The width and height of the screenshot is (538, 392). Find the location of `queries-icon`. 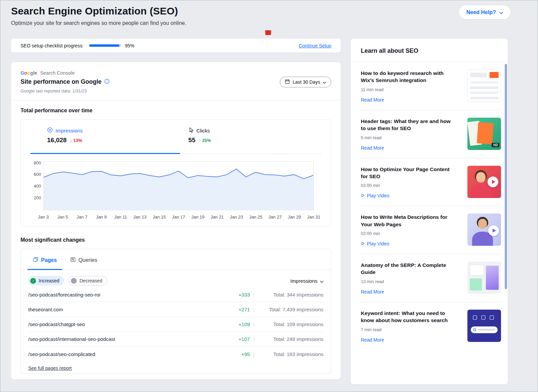

queries-icon is located at coordinates (73, 260).